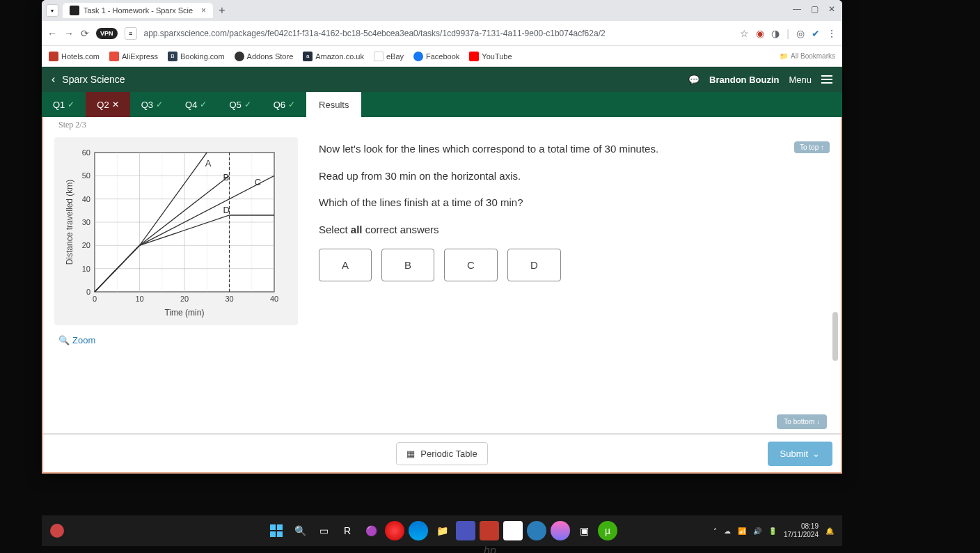 The height and width of the screenshot is (553, 980). What do you see at coordinates (800, 33) in the screenshot?
I see `opera-icon: ◎` at bounding box center [800, 33].